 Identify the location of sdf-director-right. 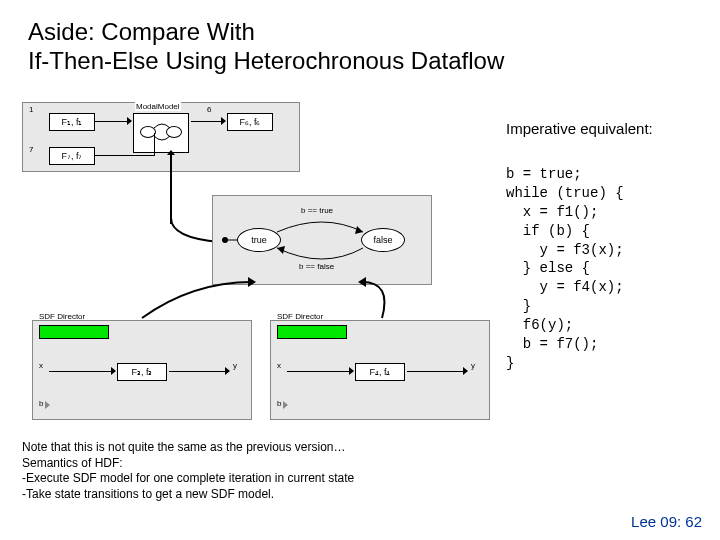
(312, 332).